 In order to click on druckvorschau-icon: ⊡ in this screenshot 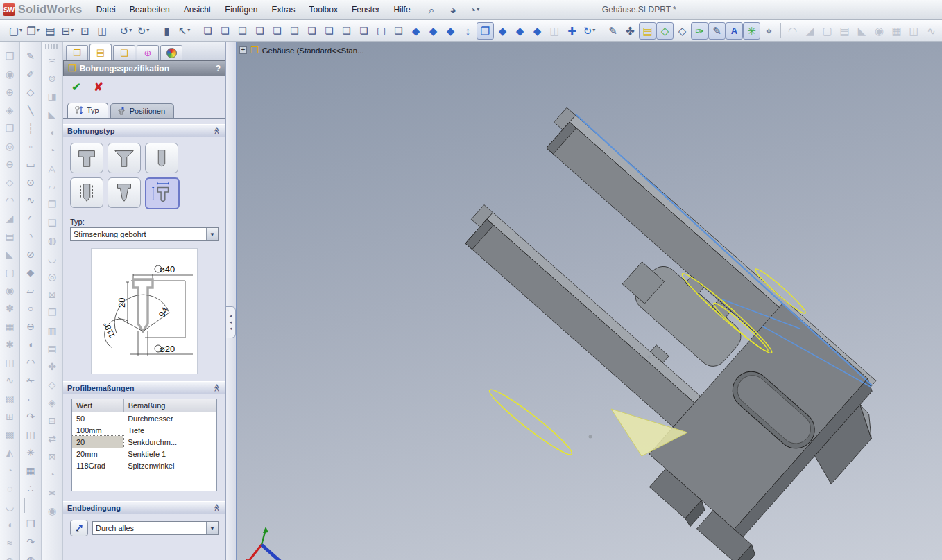, I will do `click(85, 30)`.